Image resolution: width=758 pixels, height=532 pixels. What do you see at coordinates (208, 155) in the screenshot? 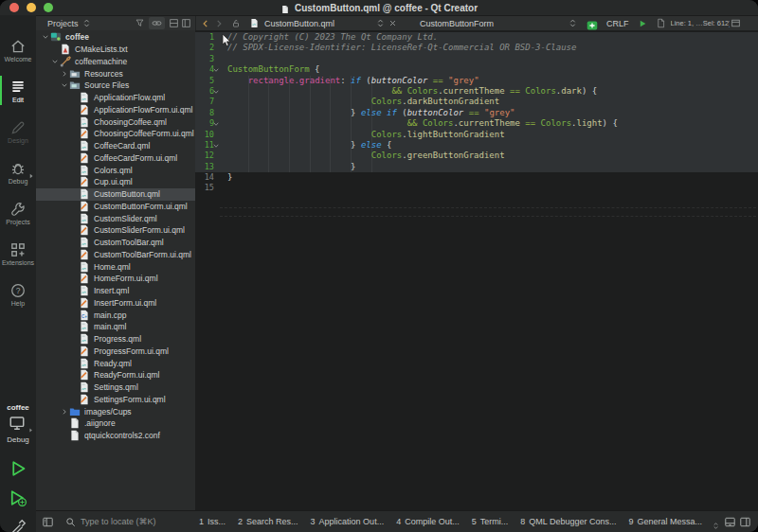
I see `gutter-line: 12` at bounding box center [208, 155].